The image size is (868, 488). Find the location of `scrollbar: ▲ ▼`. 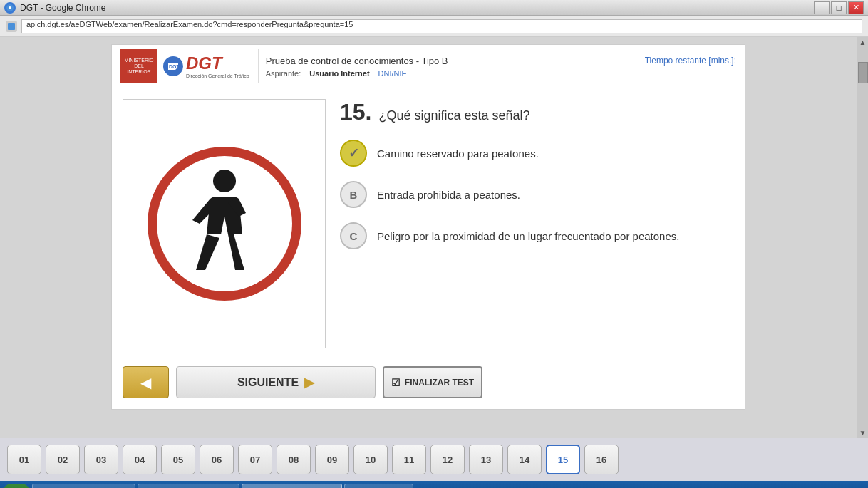

scrollbar: ▲ ▼ is located at coordinates (862, 238).